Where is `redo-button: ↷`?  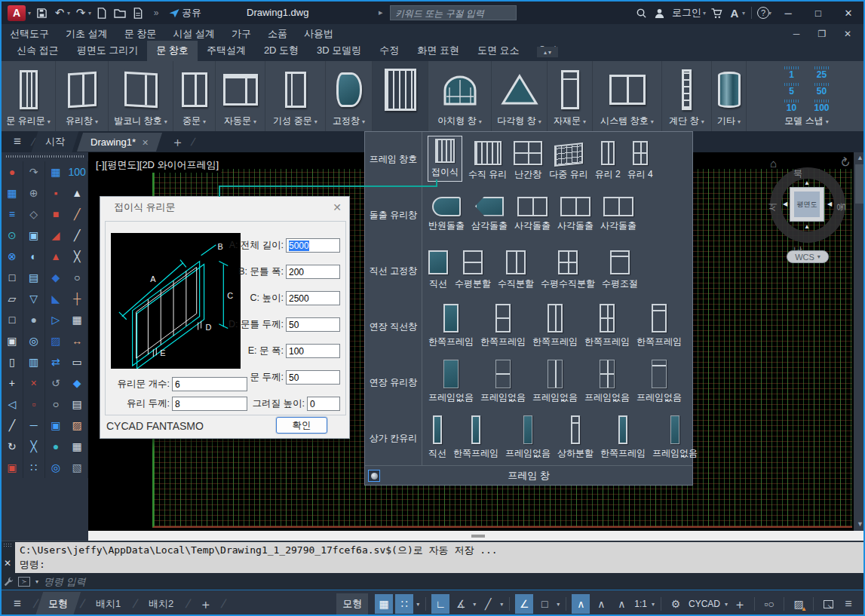
redo-button: ↷ is located at coordinates (81, 13).